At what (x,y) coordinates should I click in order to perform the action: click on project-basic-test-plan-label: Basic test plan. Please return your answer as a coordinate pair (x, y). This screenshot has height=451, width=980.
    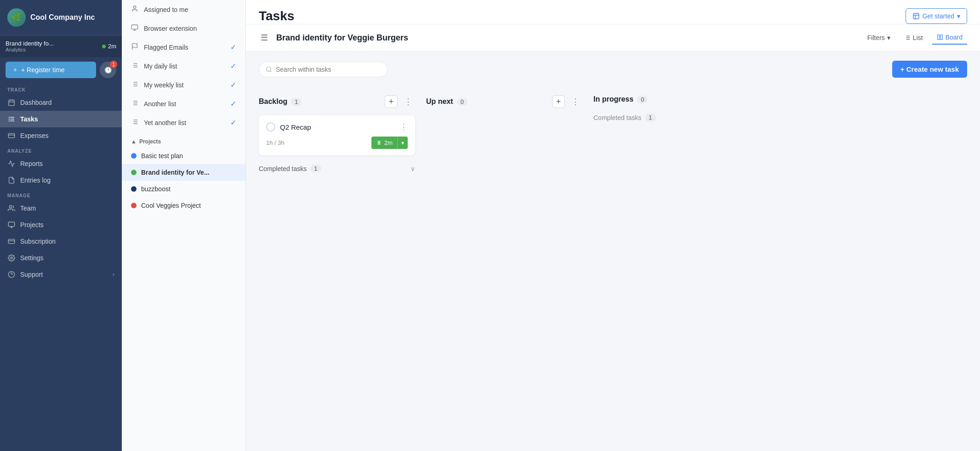
    Looking at the image, I should click on (162, 156).